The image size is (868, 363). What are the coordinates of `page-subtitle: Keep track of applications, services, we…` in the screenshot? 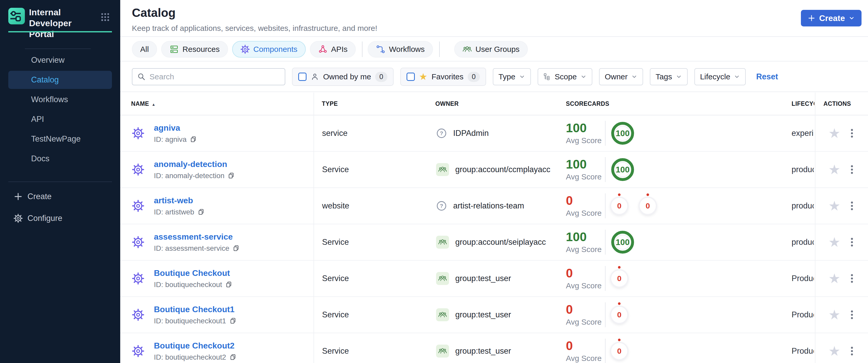 It's located at (255, 28).